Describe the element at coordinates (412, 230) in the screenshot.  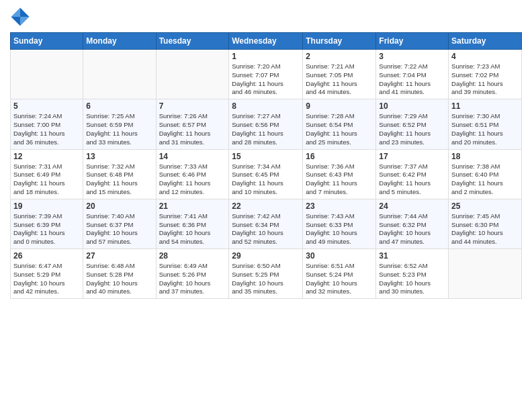
I see `day-info: Sunrise: 7:44 AM Sunset: 6:32 PM Dayligh…` at that location.